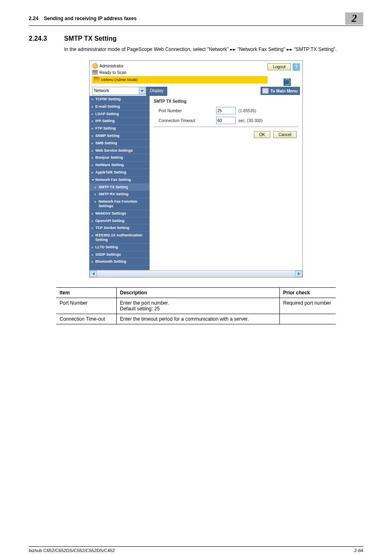 Image resolution: width=392 pixels, height=555 pixels. I want to click on page-header: 2.24 Sending and receiving IP address fa…, so click(196, 19).